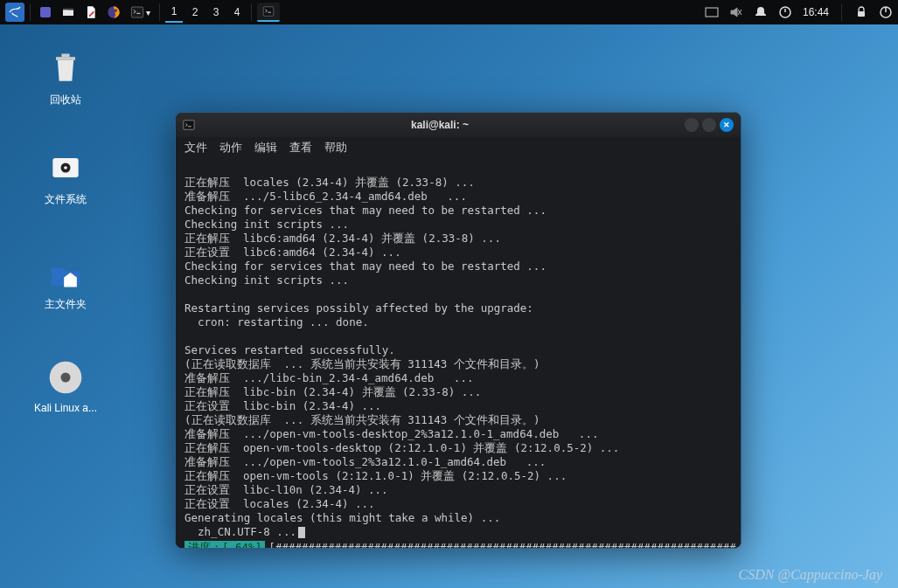  Describe the element at coordinates (268, 12) in the screenshot. I see `taskbar-terminal-item` at that location.